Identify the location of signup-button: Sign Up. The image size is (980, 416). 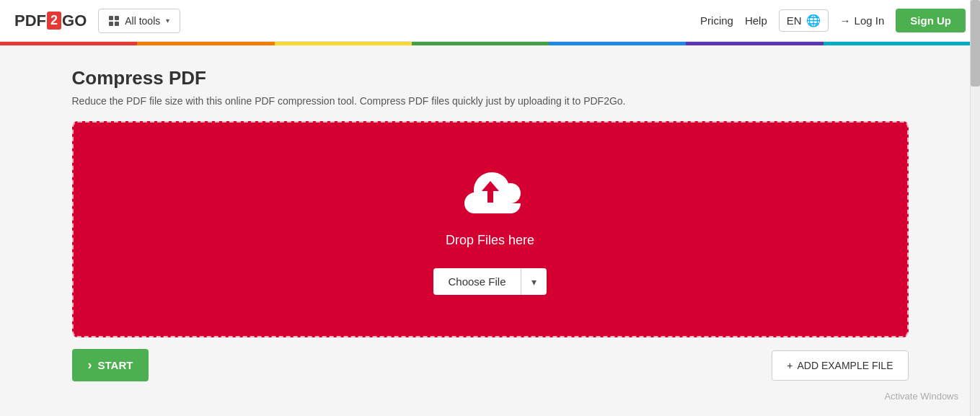
(930, 20).